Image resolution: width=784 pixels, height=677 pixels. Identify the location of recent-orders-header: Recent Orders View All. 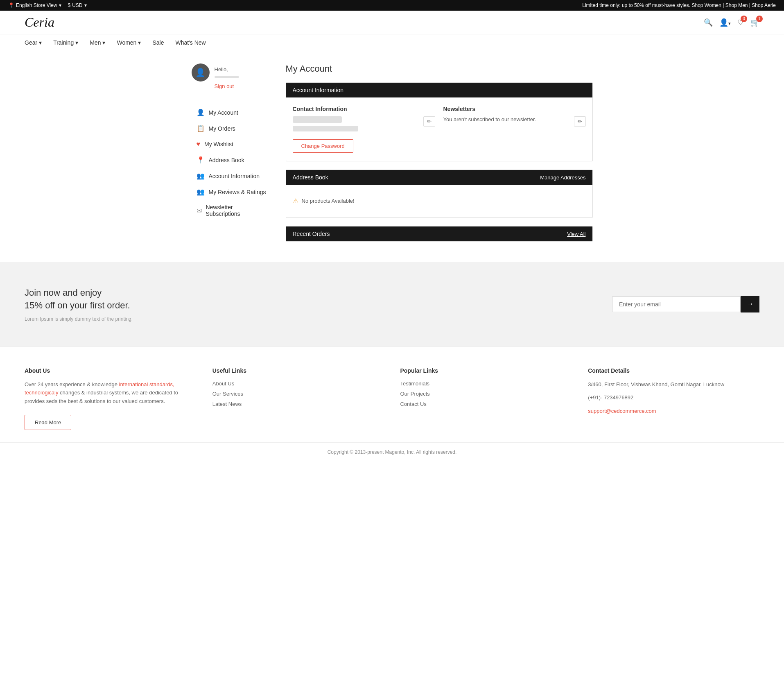
(439, 234).